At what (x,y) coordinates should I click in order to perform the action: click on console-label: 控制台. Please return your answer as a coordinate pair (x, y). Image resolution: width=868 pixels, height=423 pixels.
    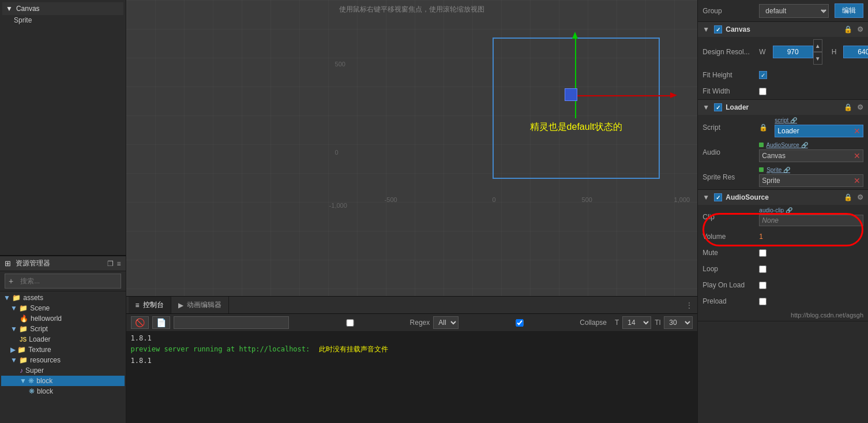
    Looking at the image, I should click on (153, 305).